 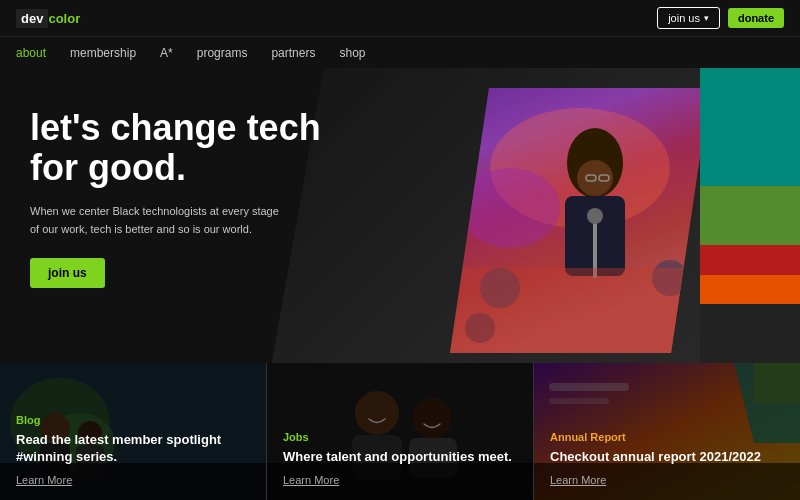 I want to click on stripe-dark, so click(x=750, y=334).